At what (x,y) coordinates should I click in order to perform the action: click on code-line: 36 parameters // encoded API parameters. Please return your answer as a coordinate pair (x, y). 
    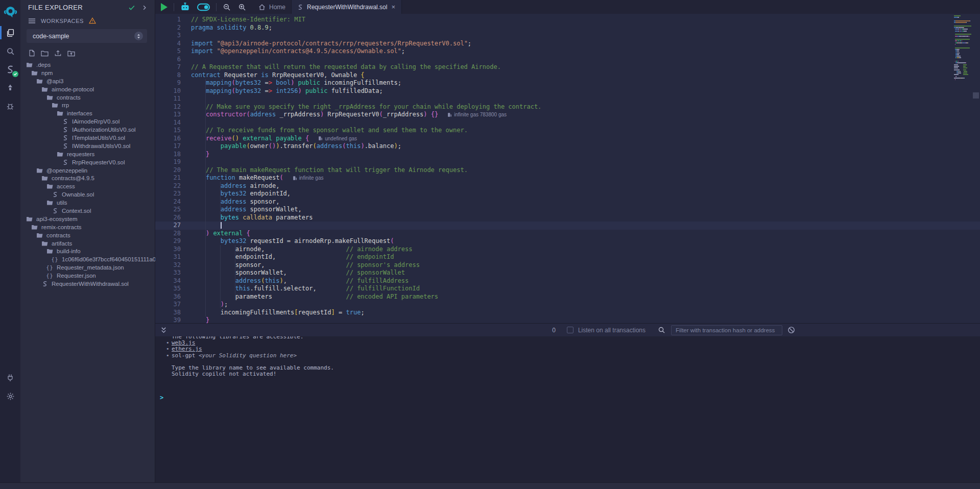
    Looking at the image, I should click on (568, 297).